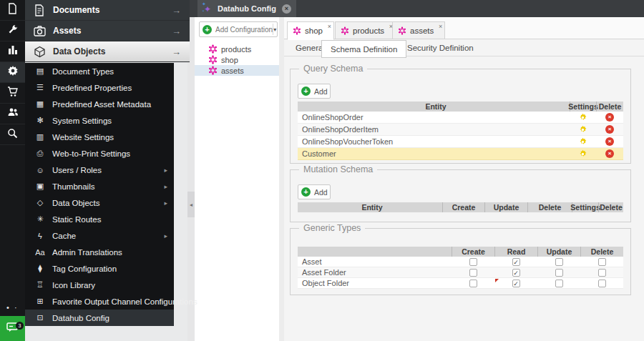 The height and width of the screenshot is (341, 644). I want to click on tree-item-assets: assets, so click(237, 70).